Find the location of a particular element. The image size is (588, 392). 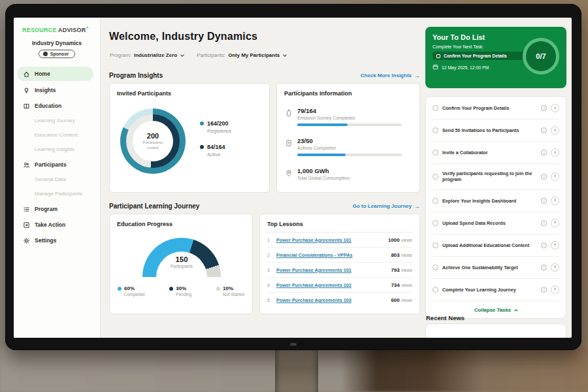

gear-icon is located at coordinates (26, 240).